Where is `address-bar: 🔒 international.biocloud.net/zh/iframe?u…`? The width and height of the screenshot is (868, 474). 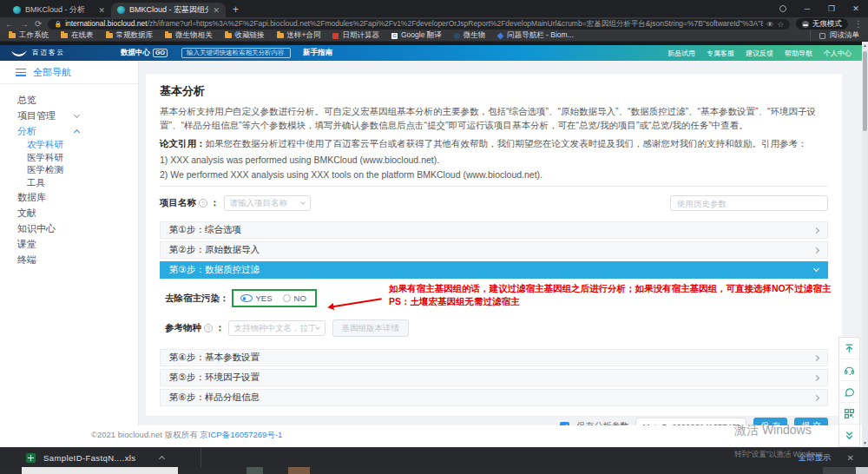 address-bar: 🔒 international.biocloud.net/zh/iframe?u… is located at coordinates (418, 24).